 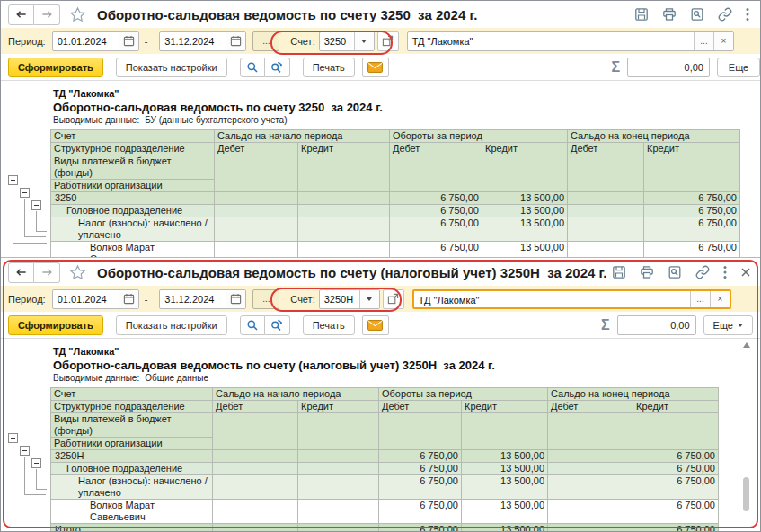 What do you see at coordinates (56, 67) in the screenshot?
I see `generate-button: Сформировать` at bounding box center [56, 67].